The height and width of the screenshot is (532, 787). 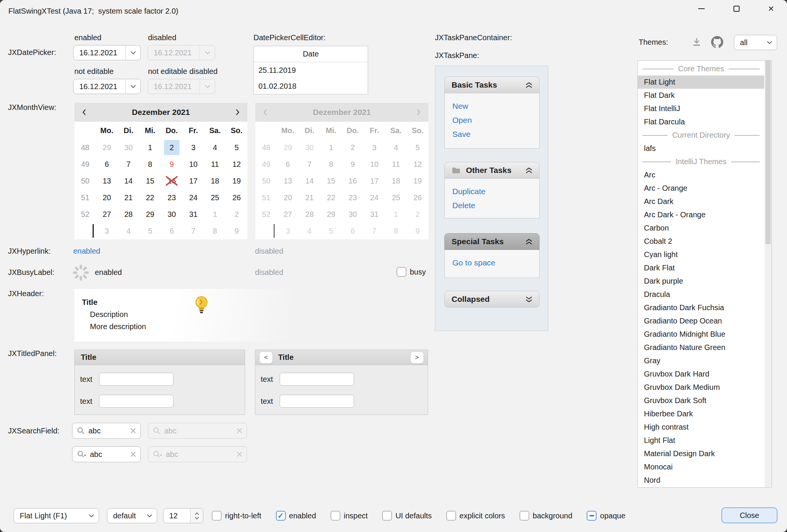 What do you see at coordinates (128, 198) in the screenshot?
I see `day-cell: 21` at bounding box center [128, 198].